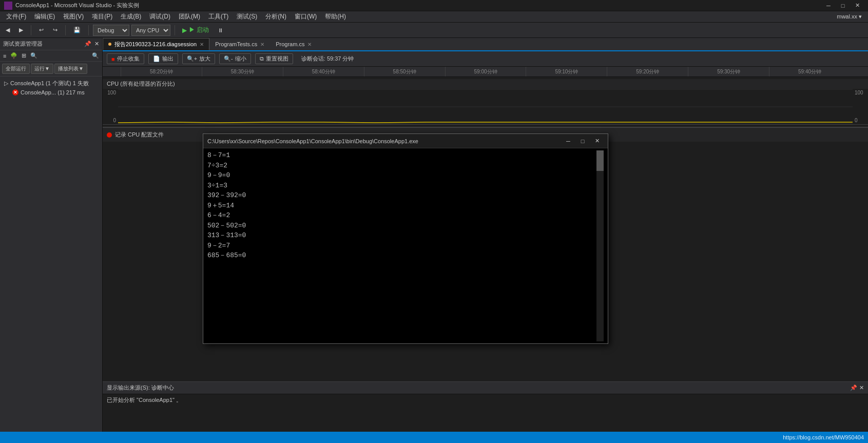  What do you see at coordinates (157, 59) in the screenshot?
I see `output-icon: 📄` at bounding box center [157, 59].